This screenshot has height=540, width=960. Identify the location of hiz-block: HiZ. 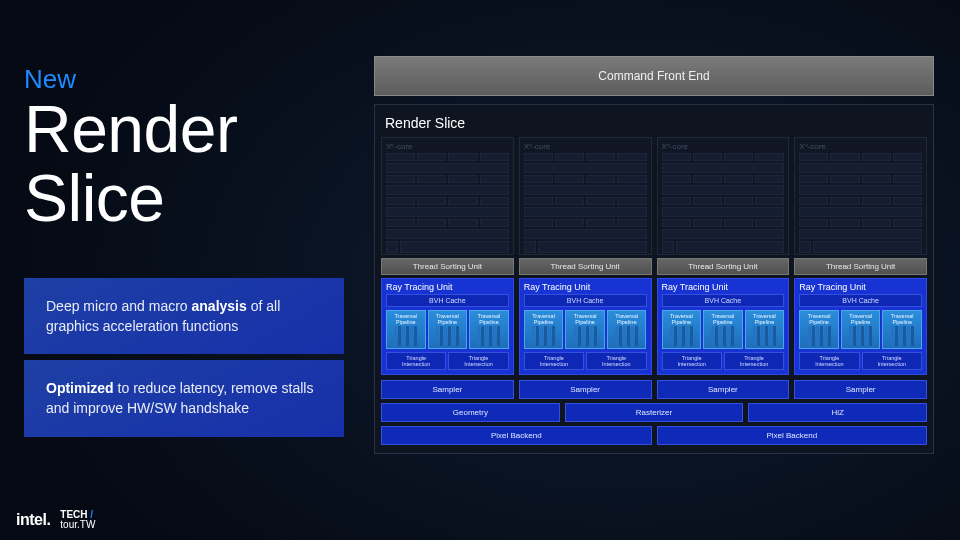
(838, 412).